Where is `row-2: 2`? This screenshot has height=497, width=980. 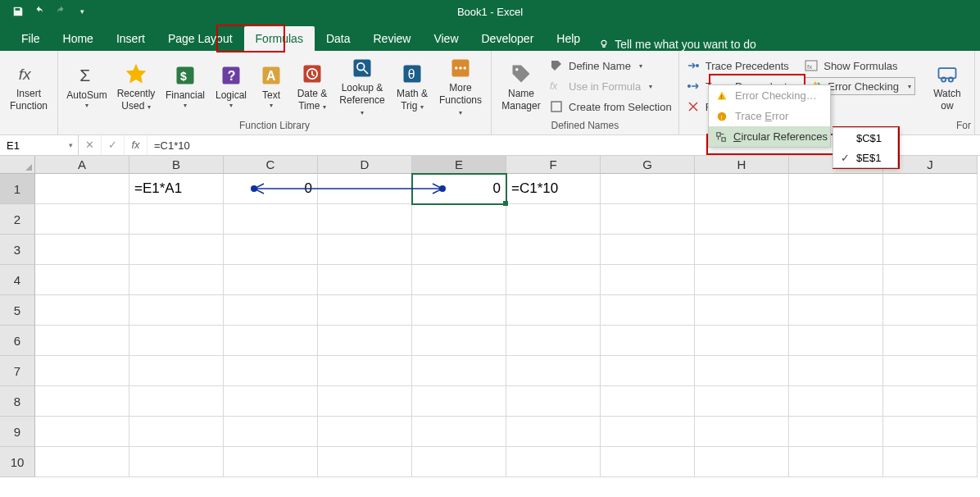 row-2: 2 is located at coordinates (18, 220).